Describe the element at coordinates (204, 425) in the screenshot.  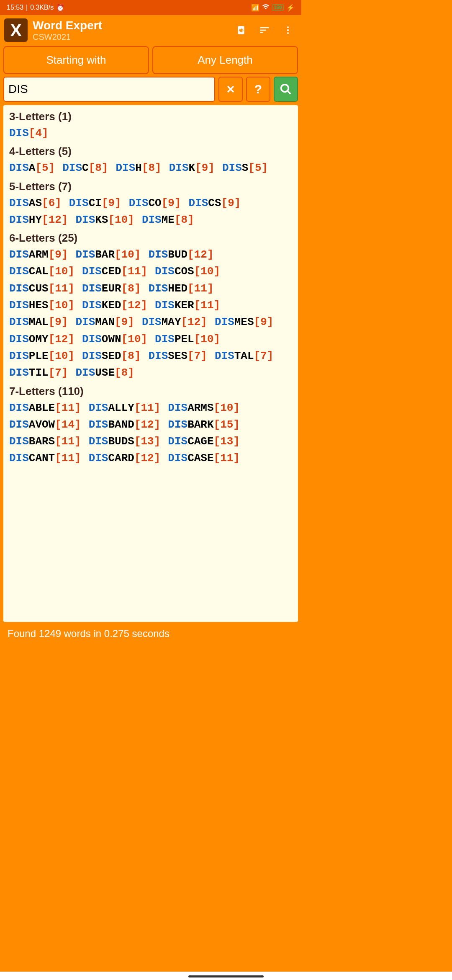
I see `word-item: DISBARK[15]` at that location.